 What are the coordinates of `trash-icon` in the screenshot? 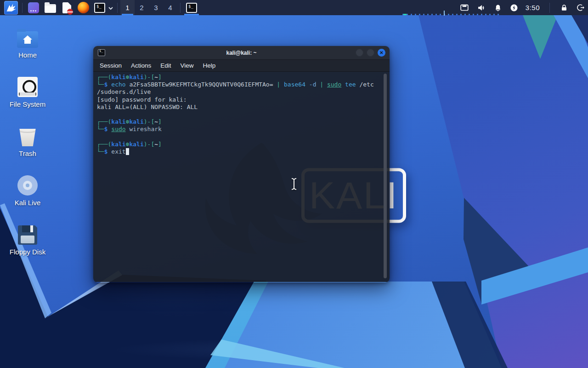 It's located at (28, 138).